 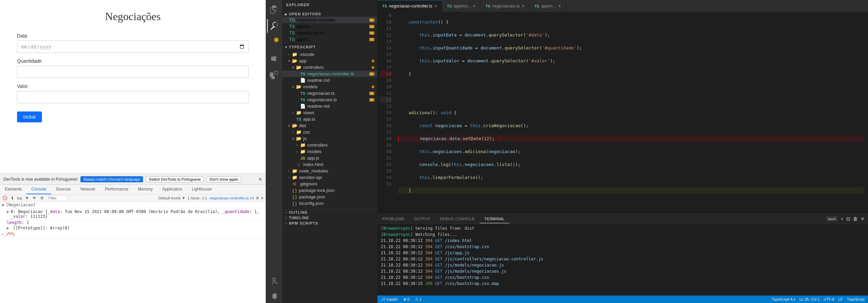 I want to click on tree-index-html: ◇ index.html, so click(x=330, y=164).